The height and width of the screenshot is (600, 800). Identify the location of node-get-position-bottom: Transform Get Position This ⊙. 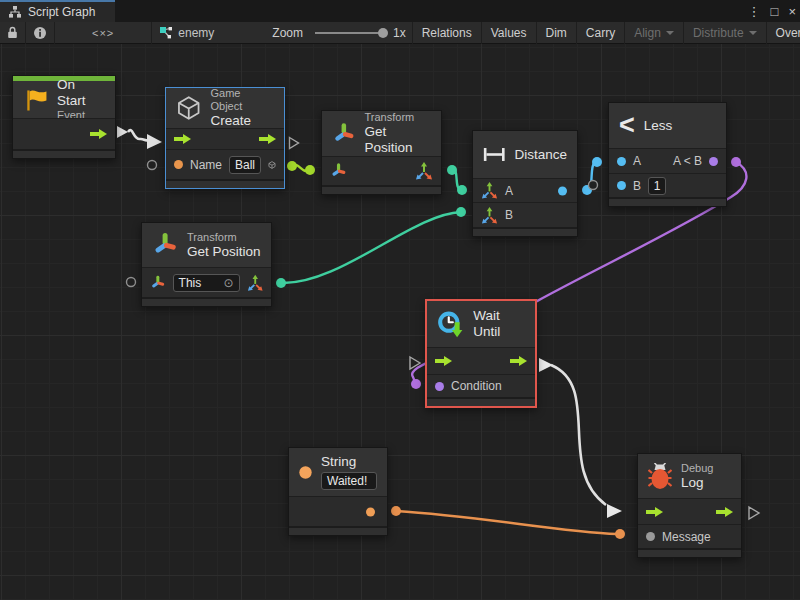
(206, 264).